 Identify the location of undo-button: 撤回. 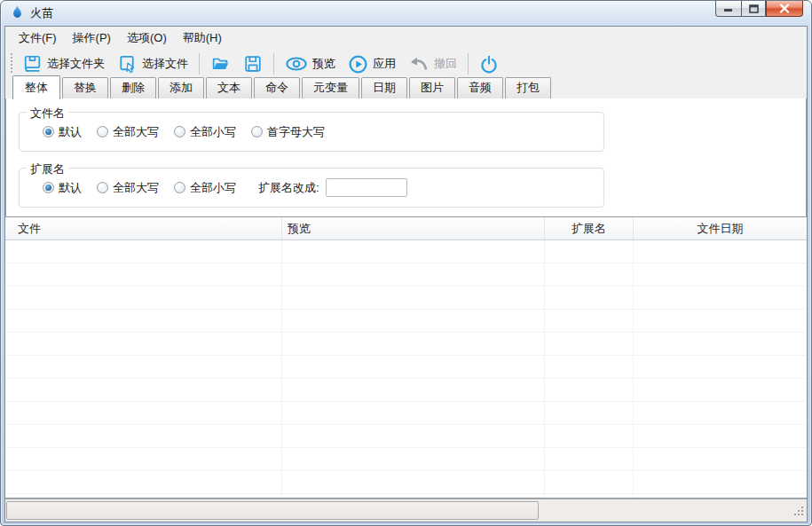
(433, 64).